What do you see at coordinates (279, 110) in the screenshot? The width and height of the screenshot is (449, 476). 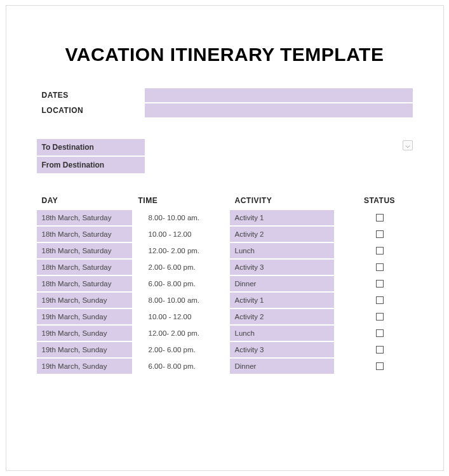 I see `location-input` at bounding box center [279, 110].